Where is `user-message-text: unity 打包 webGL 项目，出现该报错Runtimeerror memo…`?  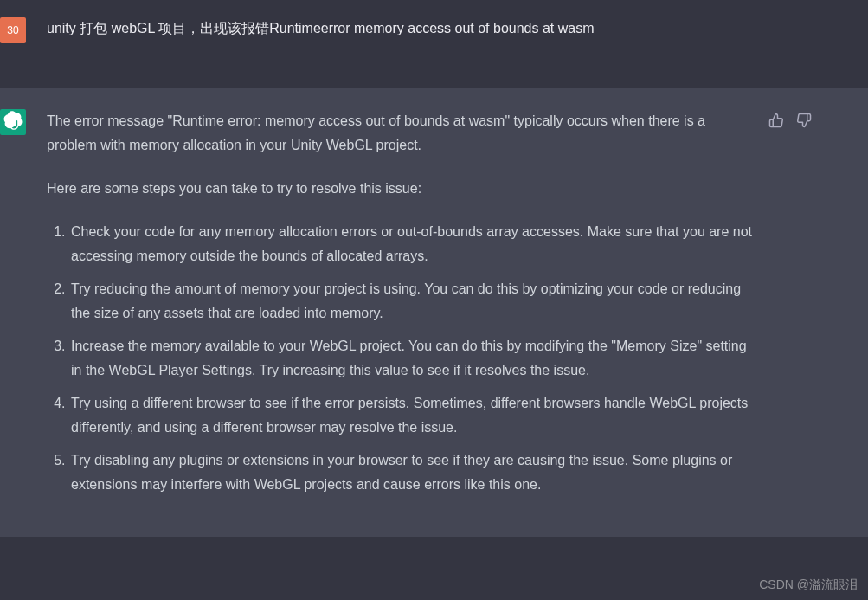 user-message-text: unity 打包 webGL 项目，出现该报错Runtimeerror memo… is located at coordinates (431, 29).